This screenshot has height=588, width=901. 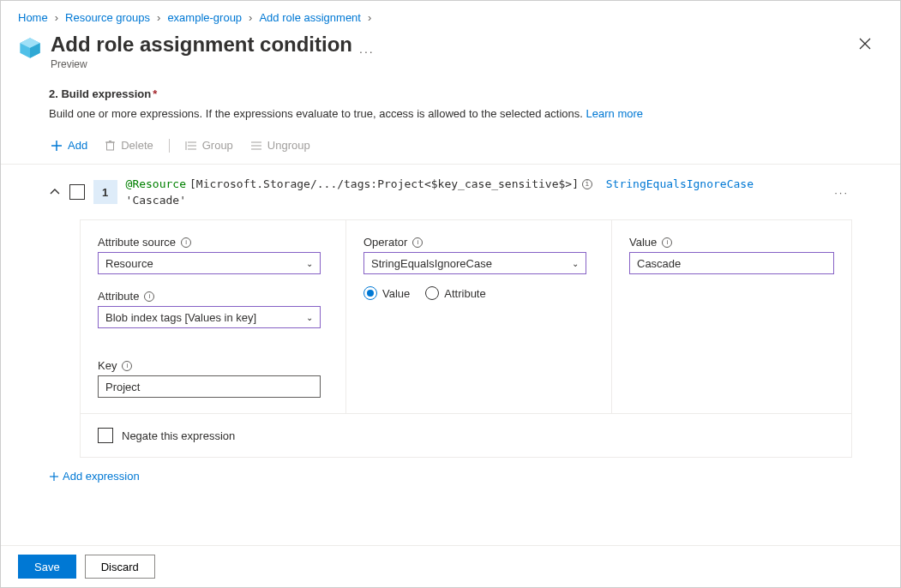 What do you see at coordinates (156, 201) in the screenshot?
I see `token-value: 'Cascade'` at bounding box center [156, 201].